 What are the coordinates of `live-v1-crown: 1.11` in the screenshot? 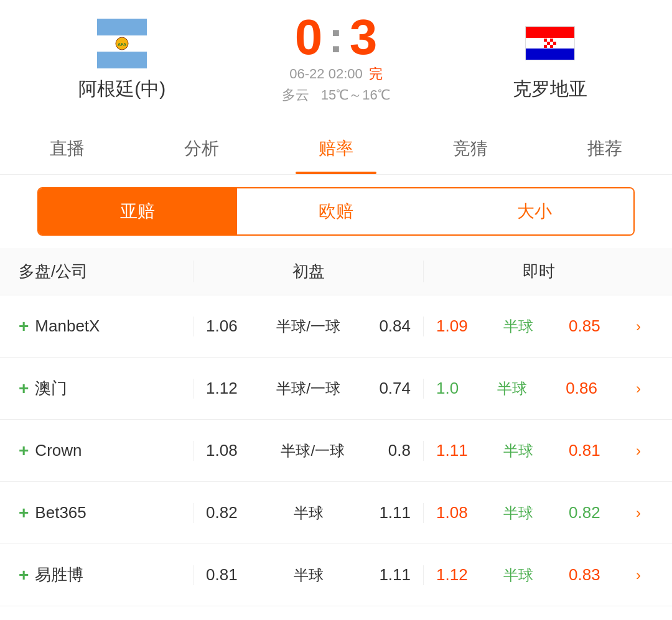 It's located at (452, 450).